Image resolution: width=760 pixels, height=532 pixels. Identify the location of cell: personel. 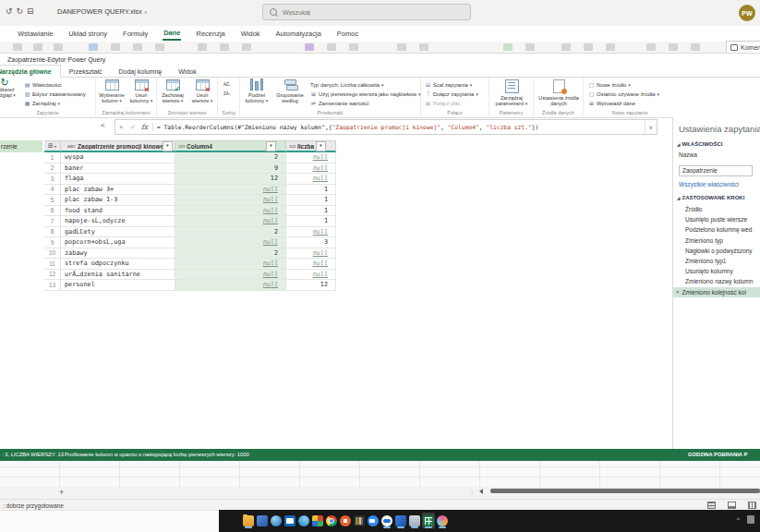
(118, 285).